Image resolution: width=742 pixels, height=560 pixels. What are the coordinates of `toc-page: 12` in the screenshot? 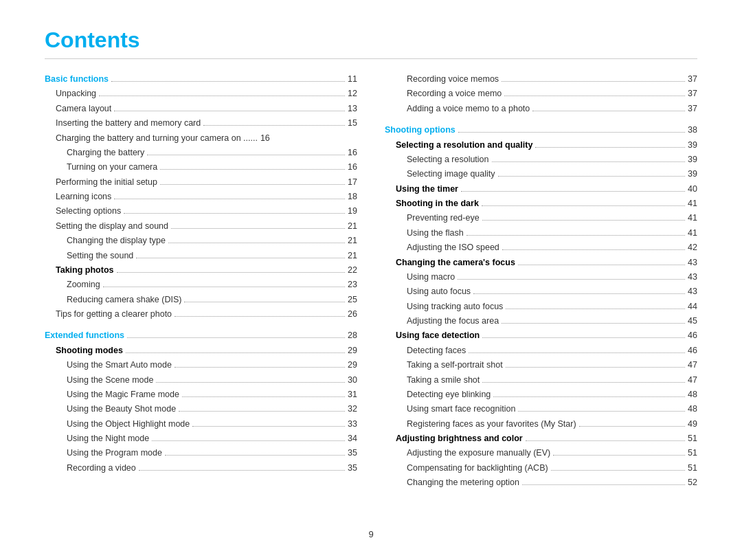 It's located at (352, 93).